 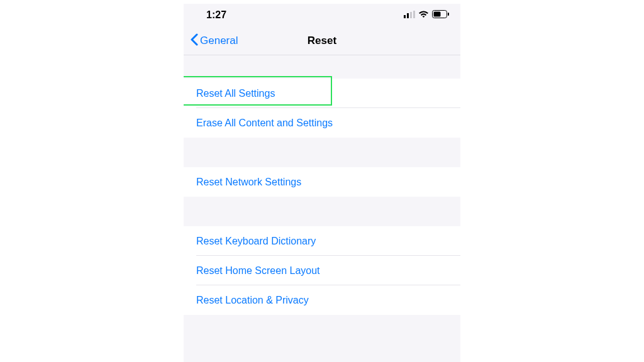 I want to click on row-label: Reset All Settings, so click(x=235, y=94).